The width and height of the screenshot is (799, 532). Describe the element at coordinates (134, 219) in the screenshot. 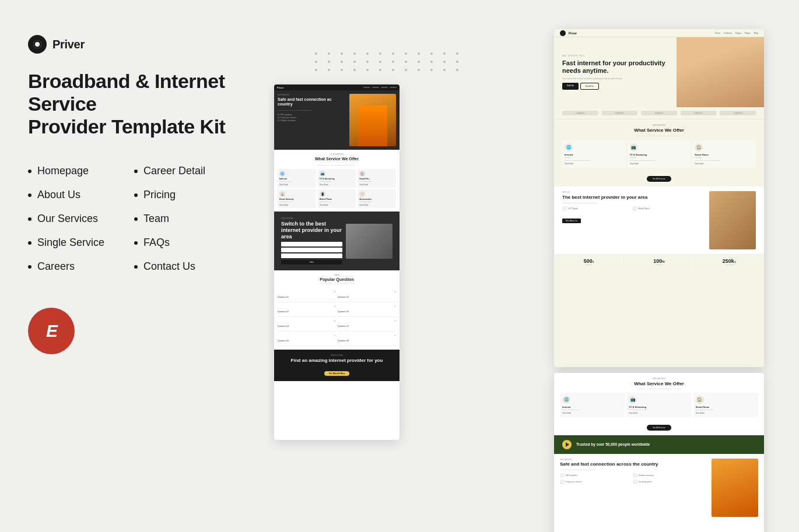

I see `nav-columns: Homepage About Us Our Services Single Se…` at that location.